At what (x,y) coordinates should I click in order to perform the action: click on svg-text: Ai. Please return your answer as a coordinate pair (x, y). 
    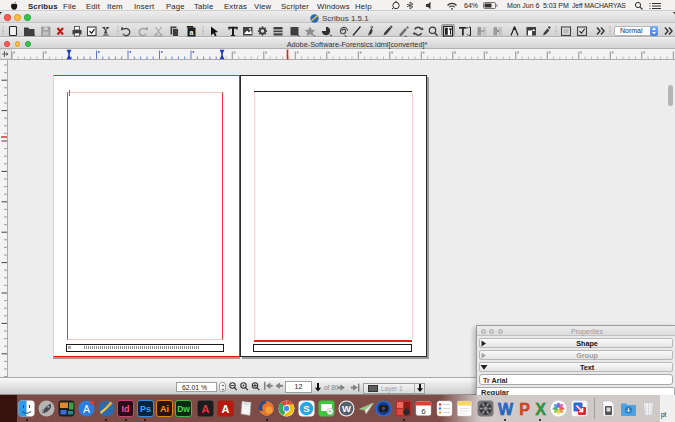
    Looking at the image, I should click on (164, 409).